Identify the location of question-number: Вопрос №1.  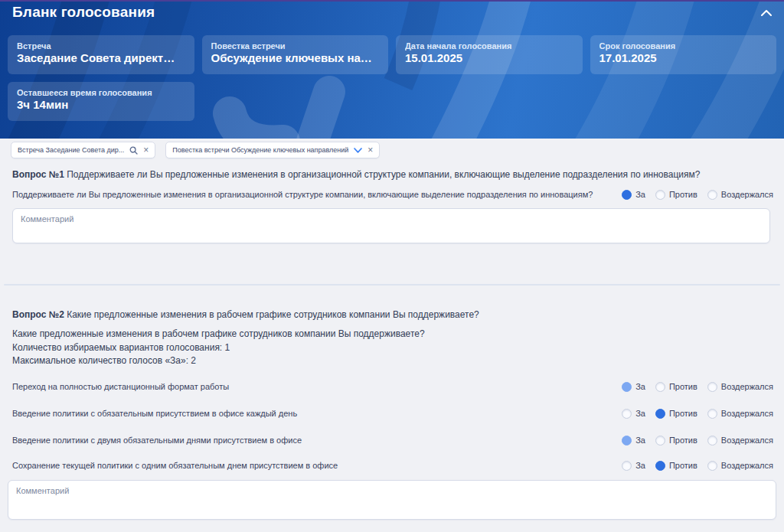
(38, 175).